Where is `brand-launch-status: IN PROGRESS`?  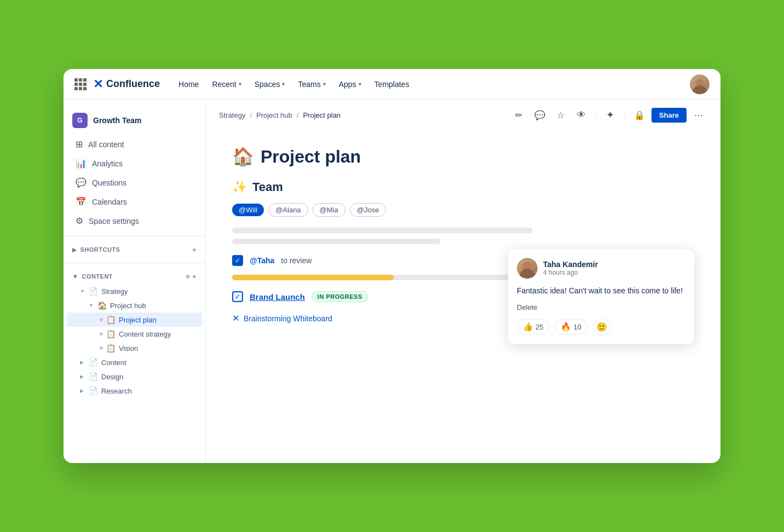 brand-launch-status: IN PROGRESS is located at coordinates (340, 297).